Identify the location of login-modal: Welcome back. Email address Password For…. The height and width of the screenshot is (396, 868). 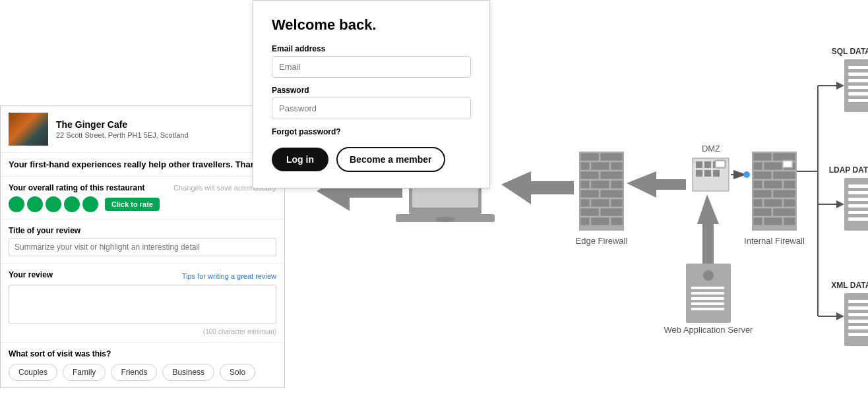
(371, 94).